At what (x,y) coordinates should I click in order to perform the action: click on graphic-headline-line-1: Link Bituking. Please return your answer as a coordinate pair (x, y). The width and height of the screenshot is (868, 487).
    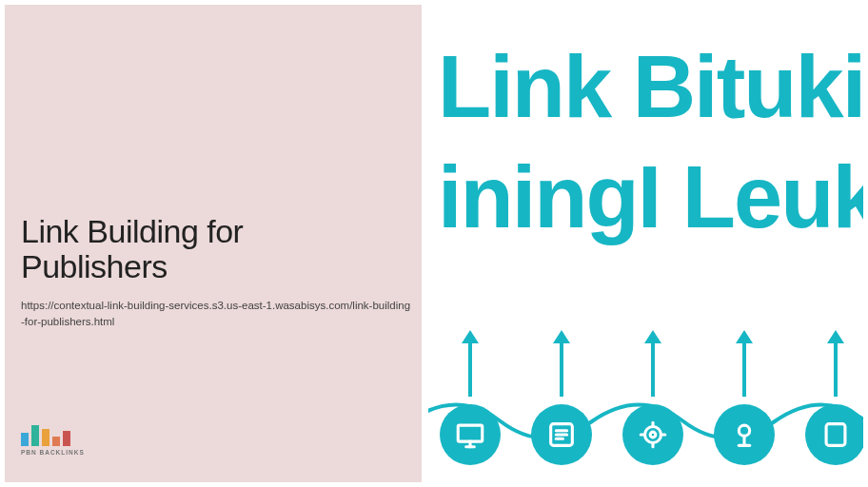
    Looking at the image, I should click on (651, 88).